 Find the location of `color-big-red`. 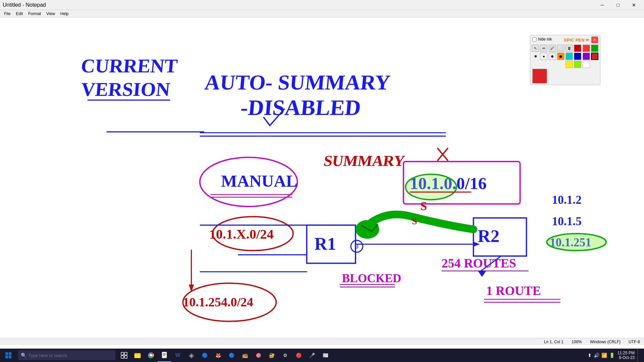

color-big-red is located at coordinates (540, 76).